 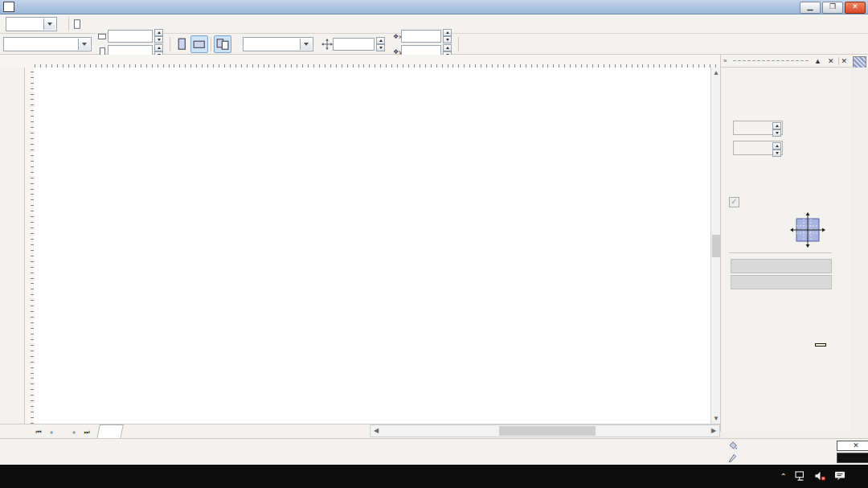 I want to click on network-icon, so click(x=800, y=477).